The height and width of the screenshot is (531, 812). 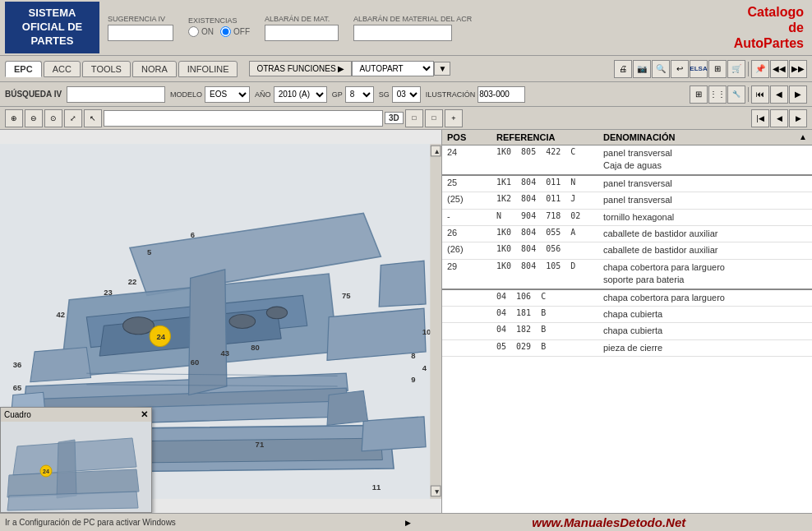 I want to click on table-row: 04 182 B chapa cubierta, so click(x=627, y=331).